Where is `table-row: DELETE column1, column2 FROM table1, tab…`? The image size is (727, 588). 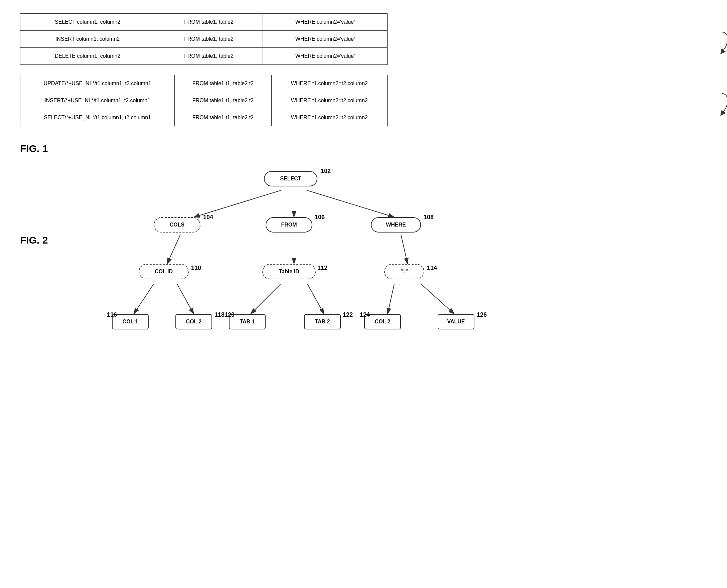 table-row: DELETE column1, column2 FROM table1, tab… is located at coordinates (204, 56).